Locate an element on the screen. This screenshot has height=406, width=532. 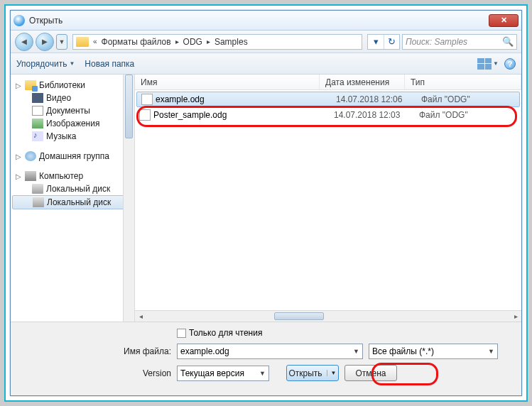
tree-homegroup: ▷Домашняя группа is located at coordinates (72, 156).